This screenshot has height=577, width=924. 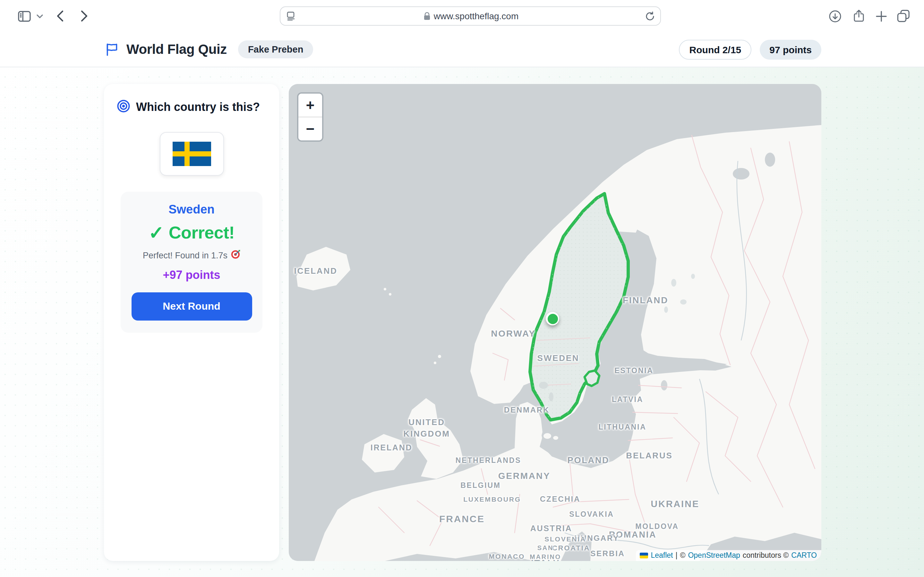 I want to click on copyright-symbol: ©, so click(x=683, y=555).